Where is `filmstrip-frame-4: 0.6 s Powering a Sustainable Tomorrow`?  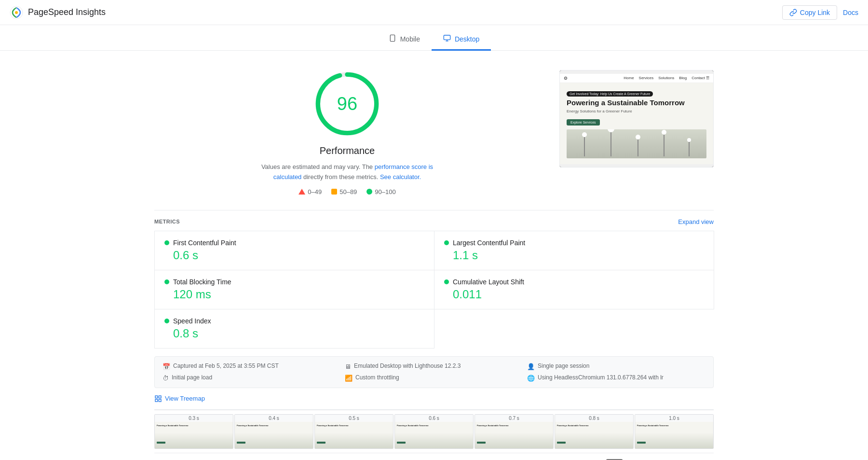
filmstrip-frame-4: 0.6 s Powering a Sustainable Tomorrow is located at coordinates (434, 432).